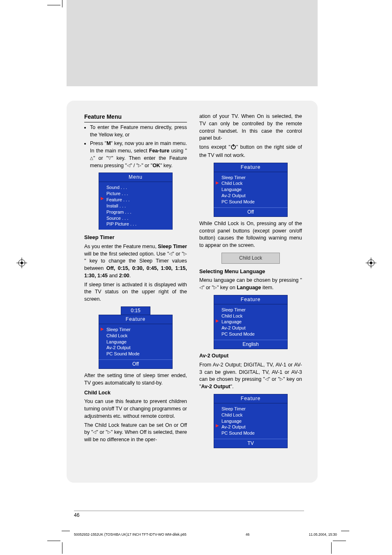  Describe the element at coordinates (189, 514) in the screenshot. I see `page-number: 46` at that location.